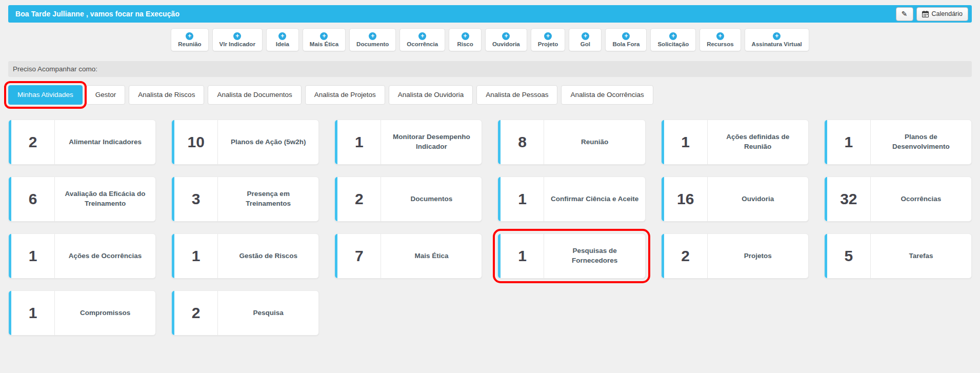 The width and height of the screenshot is (980, 373). What do you see at coordinates (921, 199) in the screenshot?
I see `activity-label: Ocorrências` at bounding box center [921, 199].